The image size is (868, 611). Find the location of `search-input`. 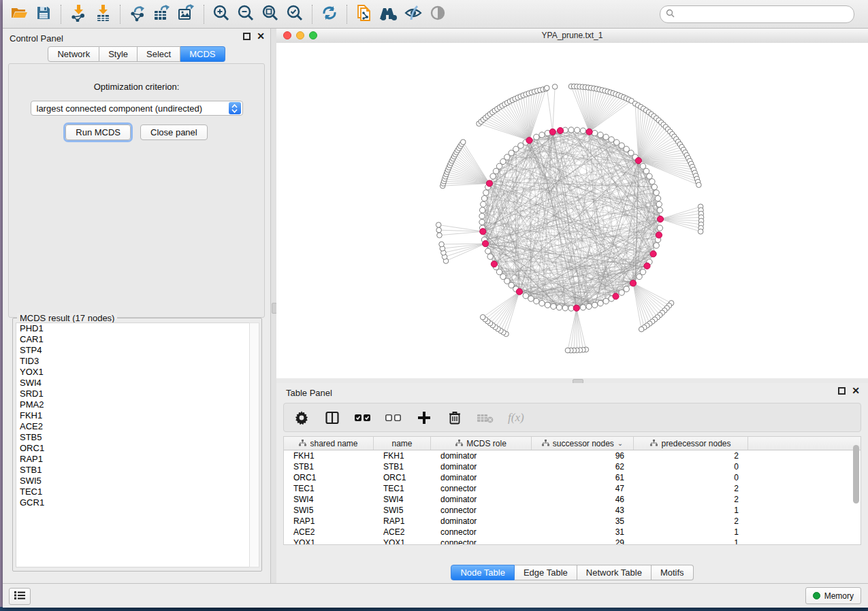

search-input is located at coordinates (763, 14).